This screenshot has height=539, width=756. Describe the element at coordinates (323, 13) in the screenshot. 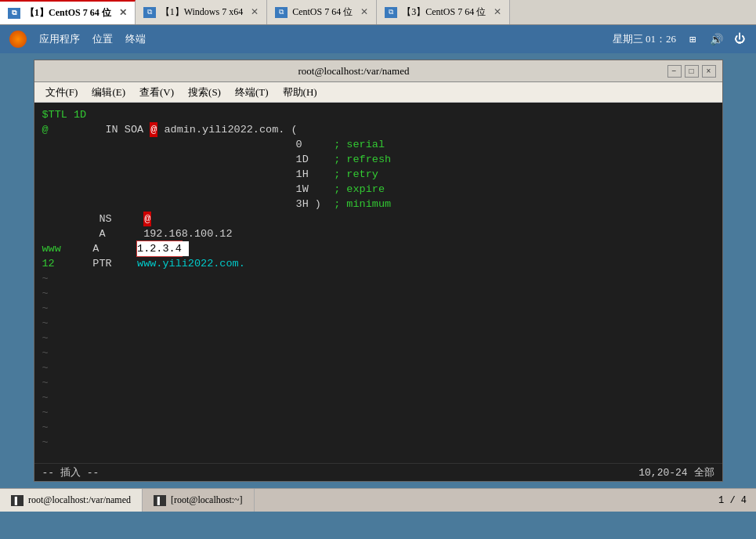

I see `tab-label-centos3: CentOS 7 64 位` at that location.